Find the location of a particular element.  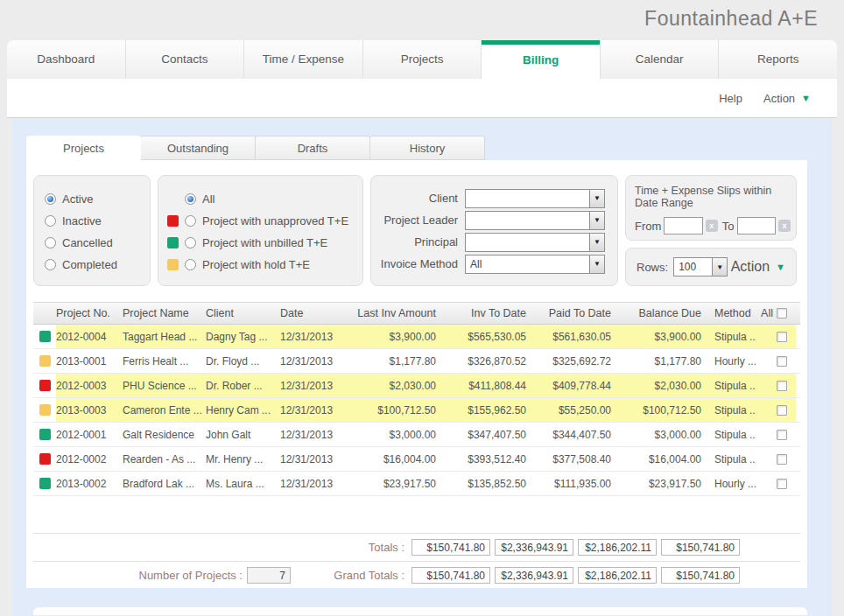

principal-dropdown: ▼ is located at coordinates (535, 242).